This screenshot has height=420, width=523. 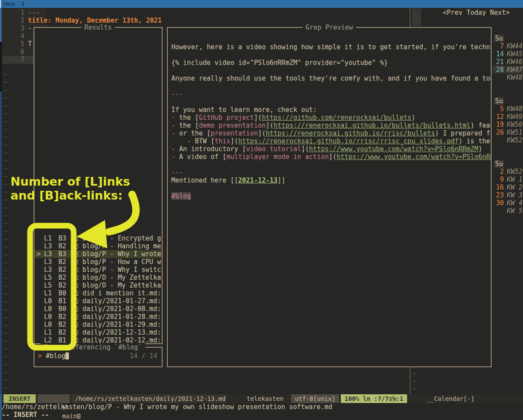 I want to click on calendar-week-number: KW52, so click(x=515, y=140).